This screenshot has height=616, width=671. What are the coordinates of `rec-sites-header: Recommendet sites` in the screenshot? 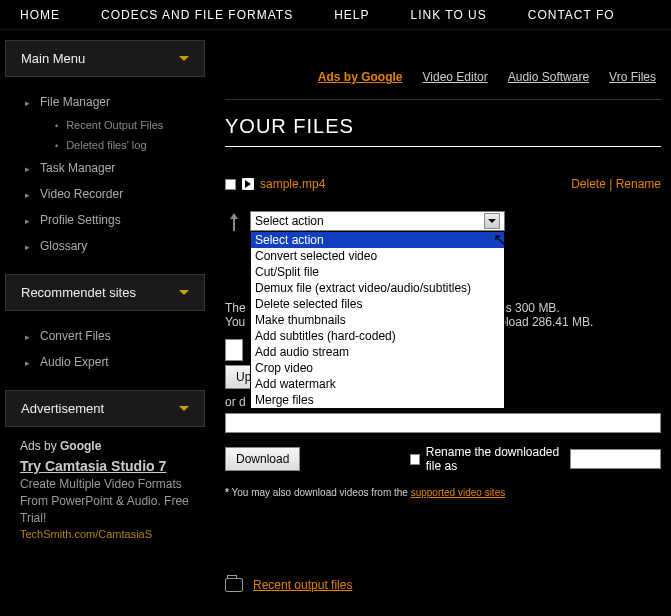 It's located at (105, 292).